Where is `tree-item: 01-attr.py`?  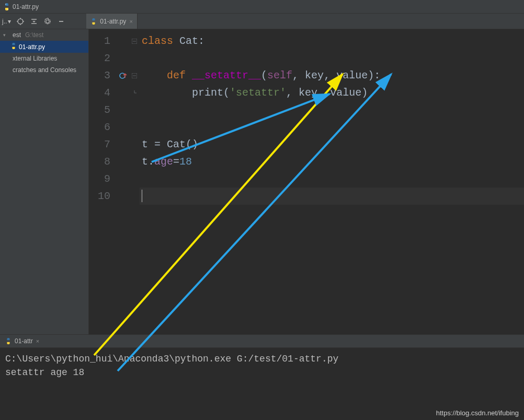 tree-item: 01-attr.py is located at coordinates (44, 47).